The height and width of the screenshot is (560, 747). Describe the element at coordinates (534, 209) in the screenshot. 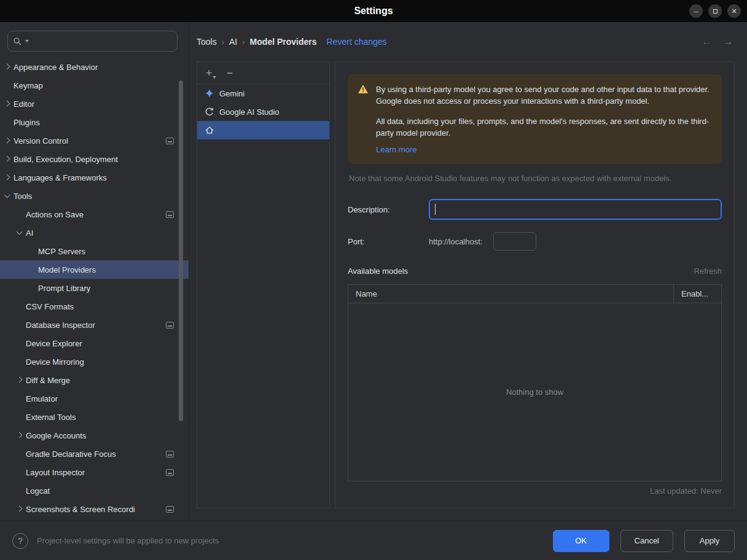

I see `description-row: Description:` at that location.